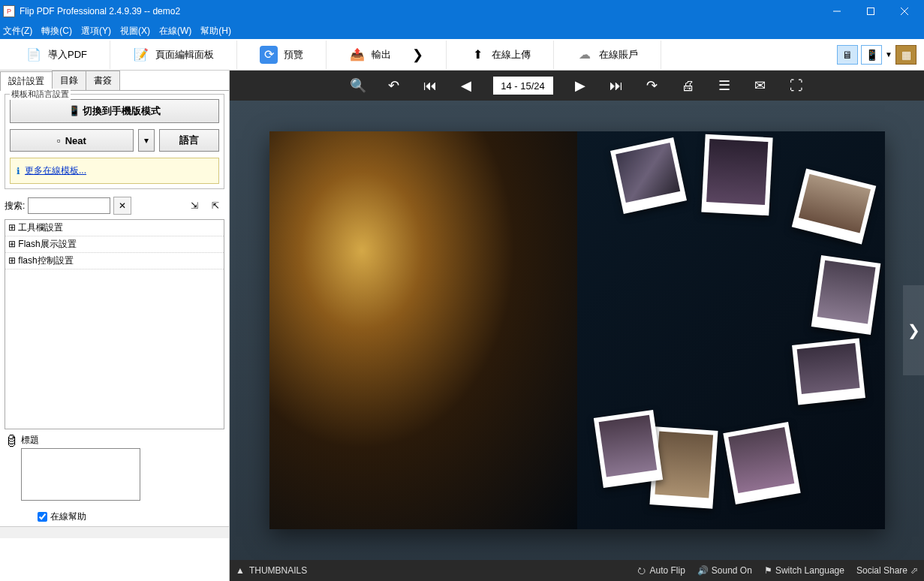 Image resolution: width=924 pixels, height=581 pixels. Describe the element at coordinates (652, 86) in the screenshot. I see `redo-icon: ↷` at that location.